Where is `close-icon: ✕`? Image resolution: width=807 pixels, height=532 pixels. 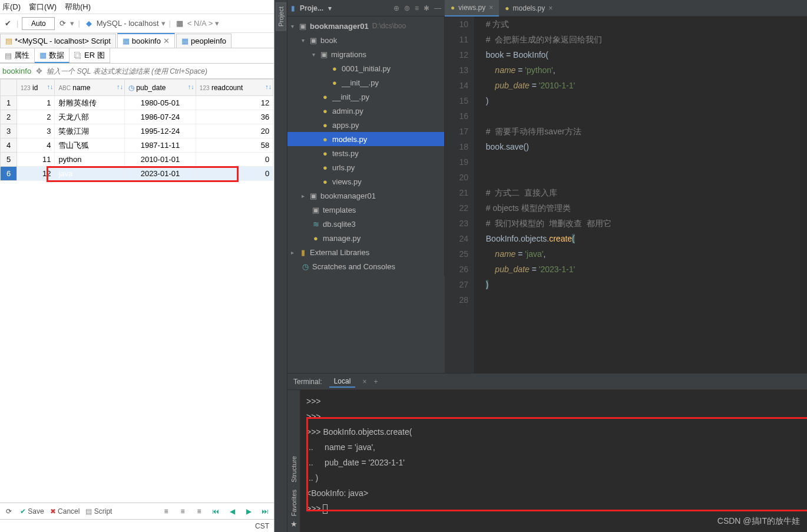 close-icon: ✕ is located at coordinates (166, 41).